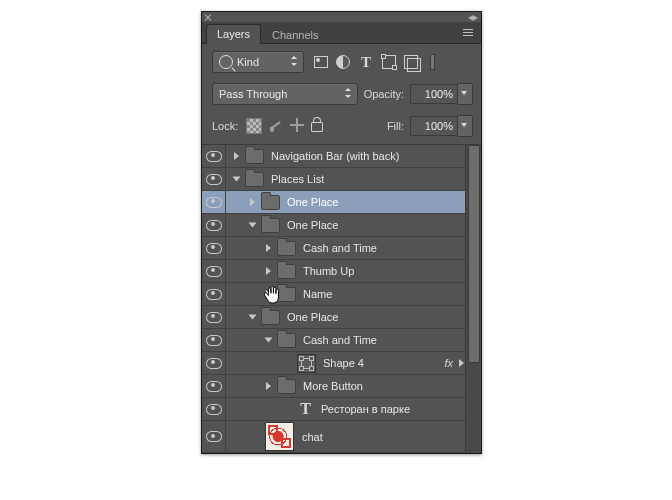  I want to click on layer-name: Thumb Up, so click(328, 271).